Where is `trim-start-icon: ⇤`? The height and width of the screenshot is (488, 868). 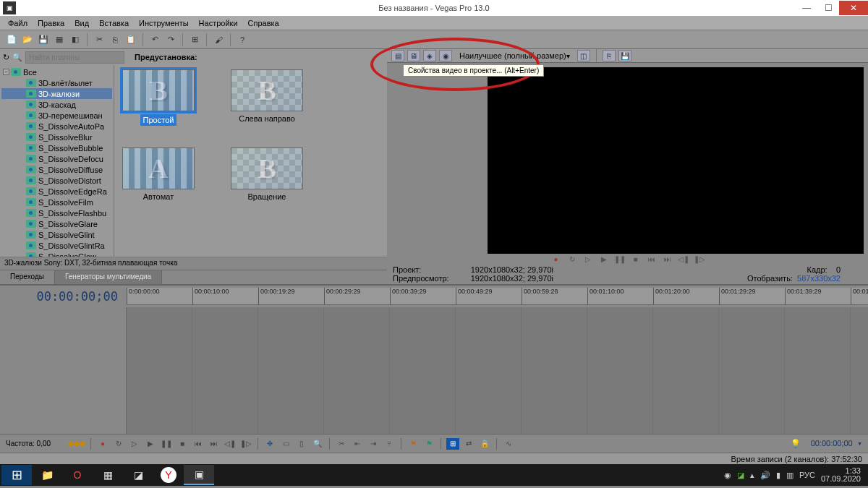
trim-start-icon: ⇤ is located at coordinates (357, 444).